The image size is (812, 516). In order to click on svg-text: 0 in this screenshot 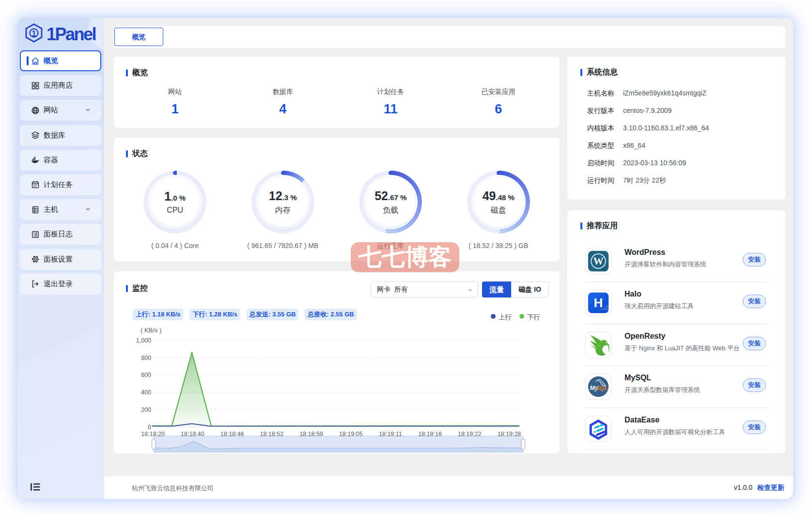, I will do `click(149, 427)`.